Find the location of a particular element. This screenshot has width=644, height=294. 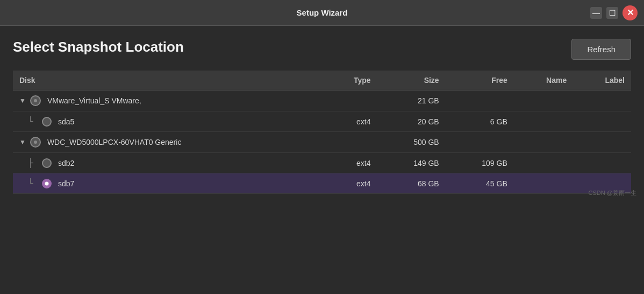

col-header-name: Name is located at coordinates (543, 81).